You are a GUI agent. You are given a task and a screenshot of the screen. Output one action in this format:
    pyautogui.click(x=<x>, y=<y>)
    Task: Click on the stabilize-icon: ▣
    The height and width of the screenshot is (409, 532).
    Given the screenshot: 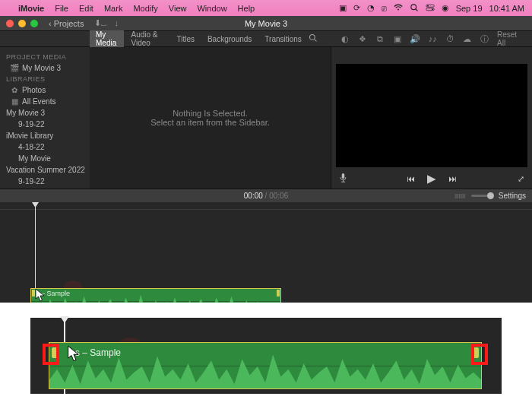 What is the action you would take?
    pyautogui.click(x=397, y=39)
    